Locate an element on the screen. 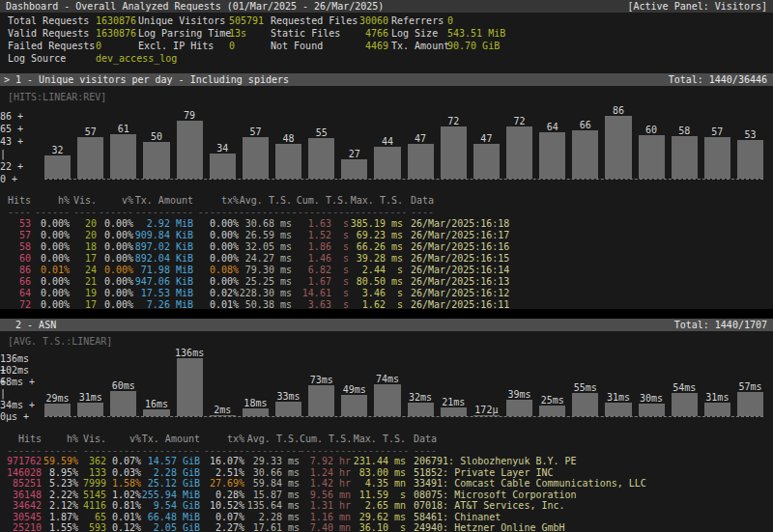 This screenshot has height=532, width=773. bar: 73ms is located at coordinates (321, 401).